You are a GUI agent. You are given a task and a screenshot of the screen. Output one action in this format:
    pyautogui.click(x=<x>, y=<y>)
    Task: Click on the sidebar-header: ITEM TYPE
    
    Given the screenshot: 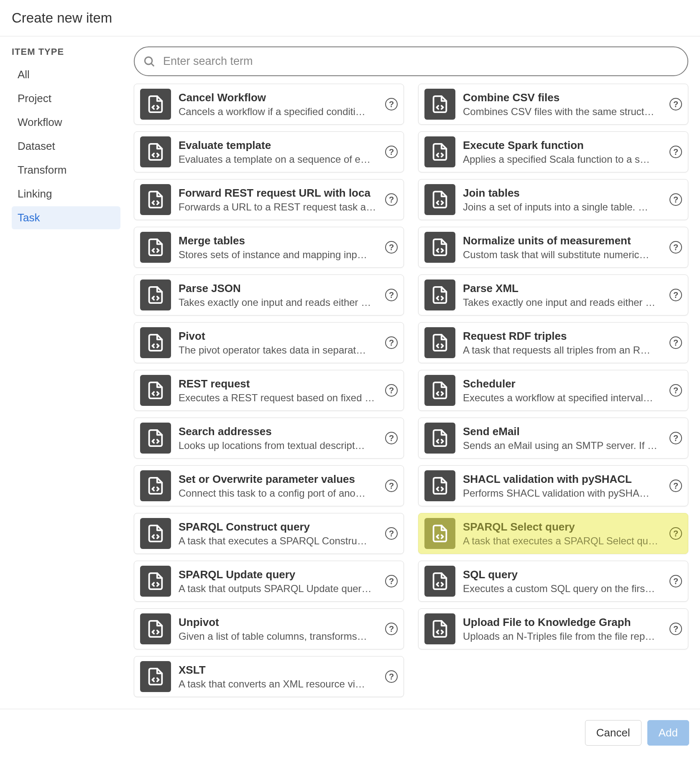 What is the action you would take?
    pyautogui.click(x=66, y=52)
    